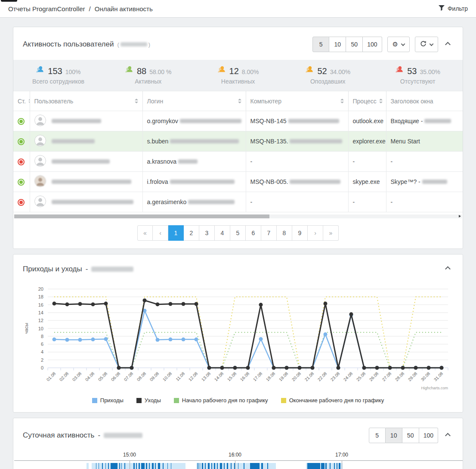 Image resolution: width=476 pixels, height=469 pixels. What do you see at coordinates (161, 233) in the screenshot?
I see `pagination-arrow: ‹` at bounding box center [161, 233].